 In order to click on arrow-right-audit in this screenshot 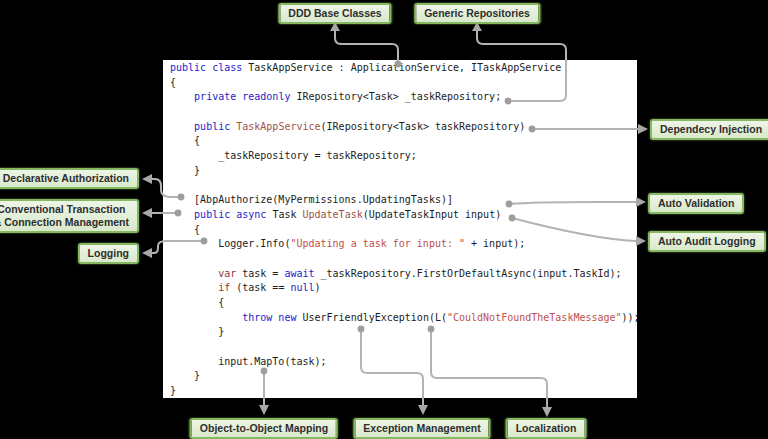, I will do `click(641, 241)`.